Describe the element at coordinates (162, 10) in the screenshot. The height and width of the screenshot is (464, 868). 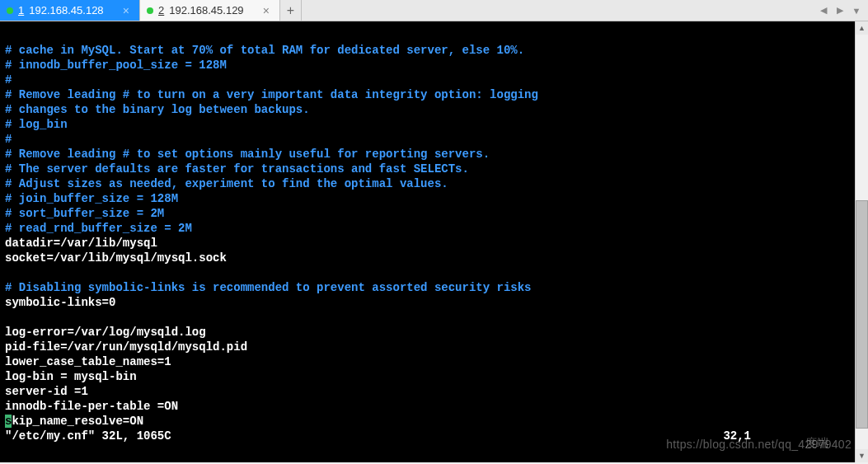
I see `tab-number: 2` at that location.